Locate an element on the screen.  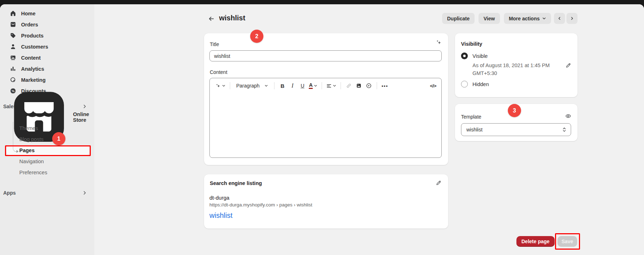
sidebar-item-preferences: Preferences is located at coordinates (47, 172).